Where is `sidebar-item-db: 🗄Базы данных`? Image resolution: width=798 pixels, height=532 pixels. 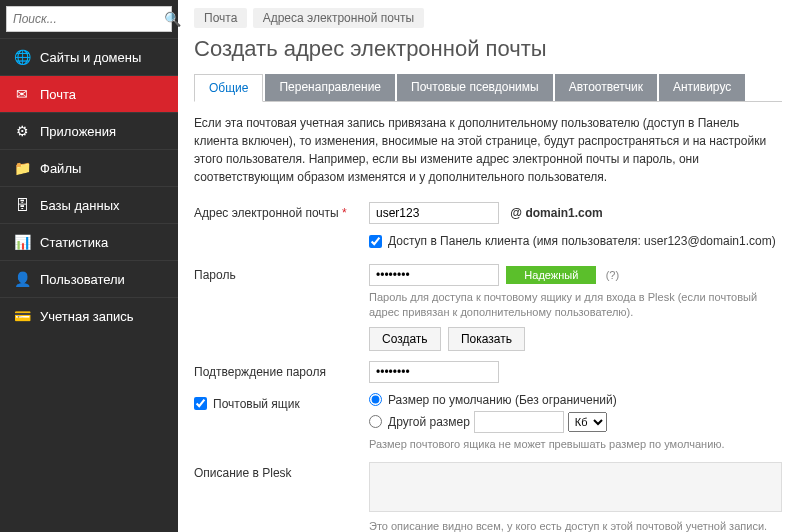 sidebar-item-db: 🗄Базы данных is located at coordinates (89, 204).